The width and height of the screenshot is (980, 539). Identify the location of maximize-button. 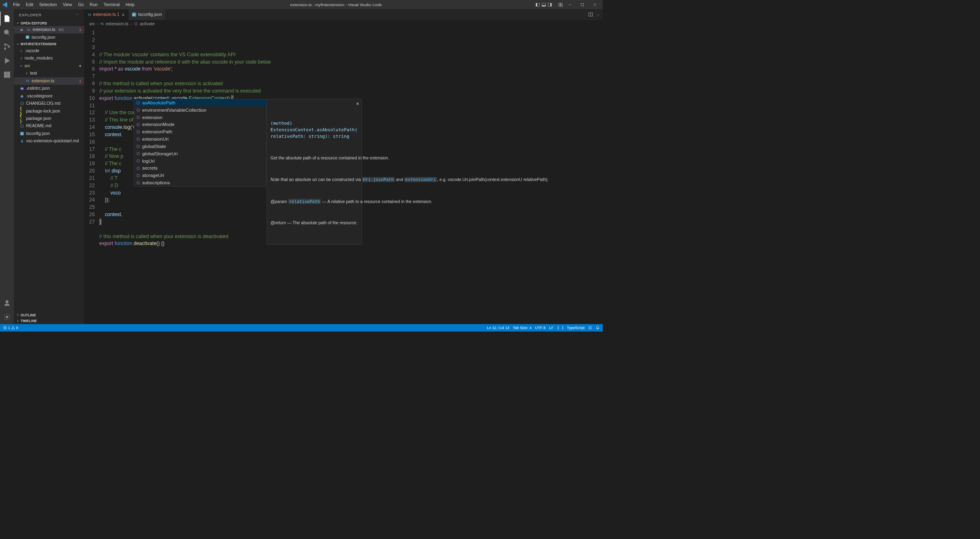
(583, 5).